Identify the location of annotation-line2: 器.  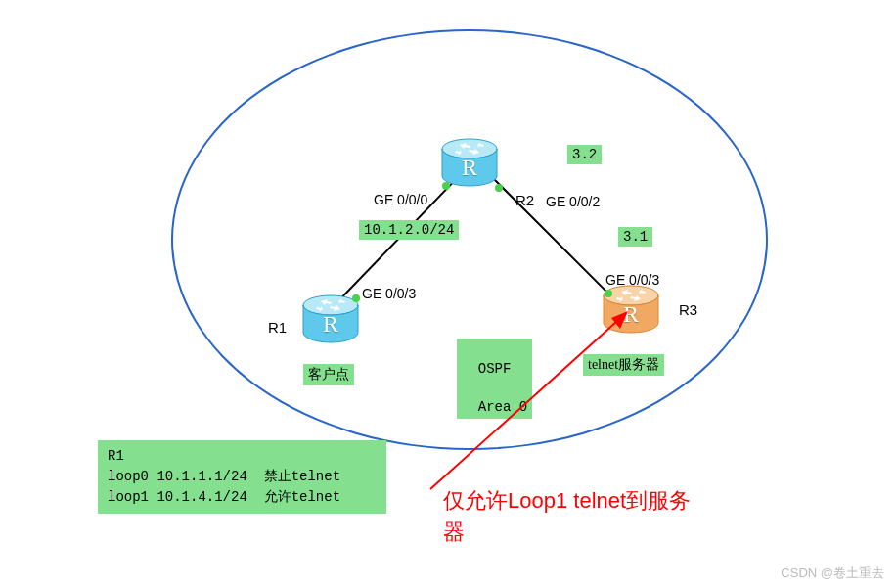
(454, 532).